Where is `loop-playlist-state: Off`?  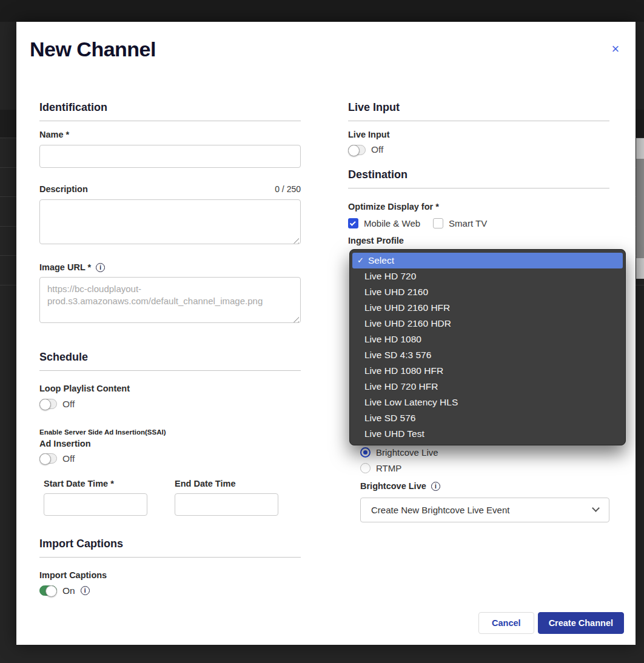 loop-playlist-state: Off is located at coordinates (69, 404).